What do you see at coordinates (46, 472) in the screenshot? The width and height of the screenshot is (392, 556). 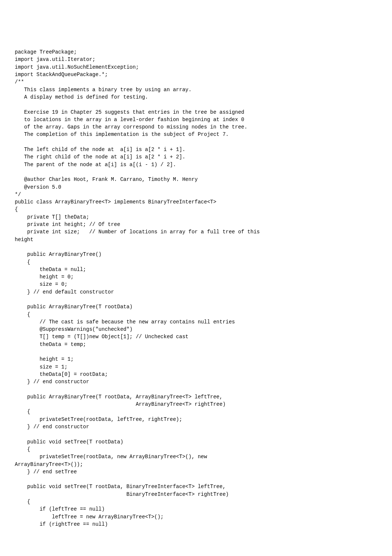 I see `code-line: } // end setTree` at bounding box center [46, 472].